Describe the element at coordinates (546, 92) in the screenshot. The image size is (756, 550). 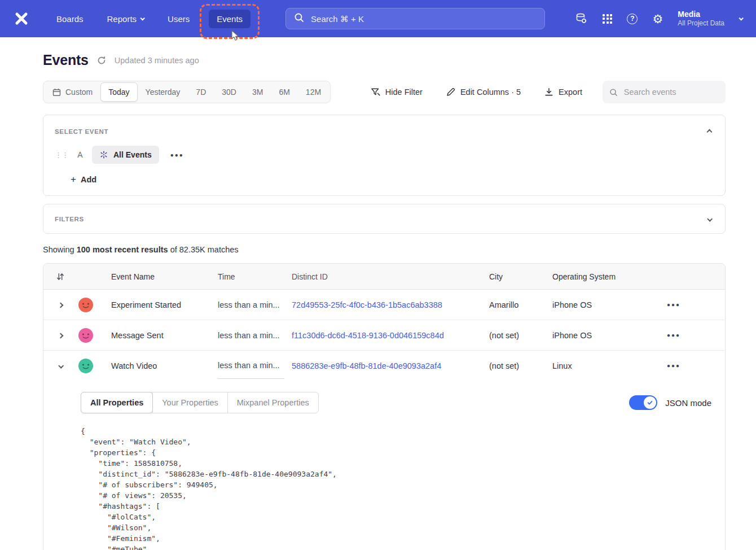
I see `toolbar-actions: Hide Filter Edit Columns · 5 Export` at that location.